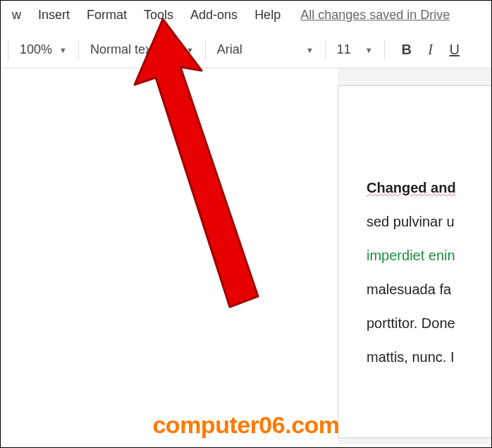  What do you see at coordinates (344, 49) in the screenshot?
I see `font-size-value: 11` at bounding box center [344, 49].